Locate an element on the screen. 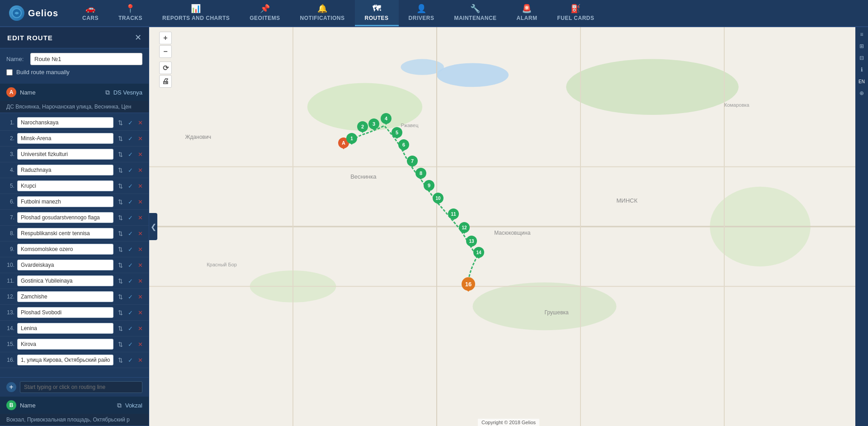  rotate-button: ⟳ is located at coordinates (165, 68).